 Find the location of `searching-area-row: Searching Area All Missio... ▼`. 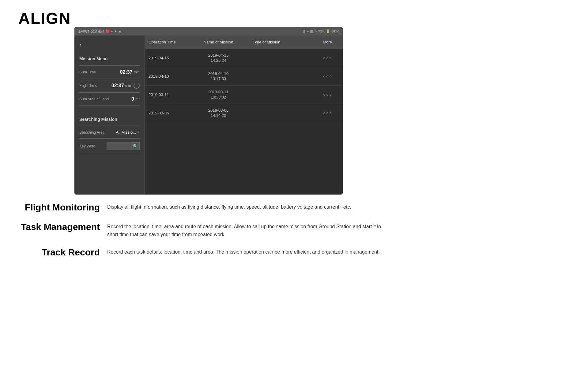

searching-area-row: Searching Area All Missio... ▼ is located at coordinates (110, 132).